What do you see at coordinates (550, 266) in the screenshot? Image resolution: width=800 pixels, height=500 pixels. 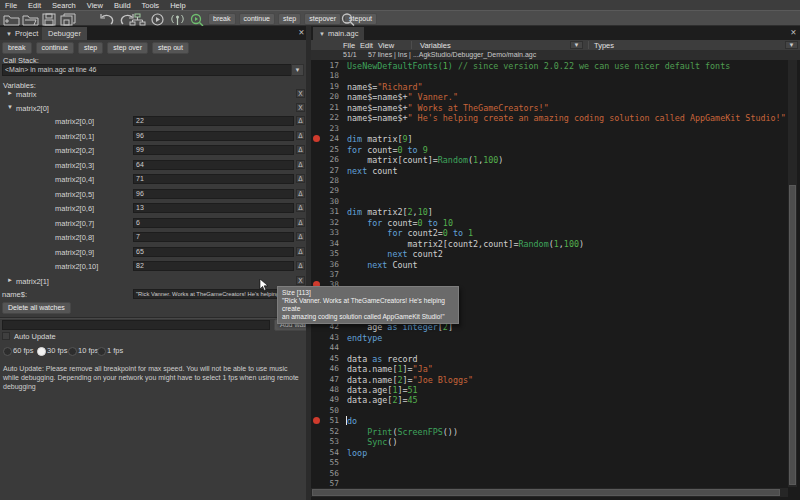 I see `code-line-36: 36 next Count` at bounding box center [550, 266].